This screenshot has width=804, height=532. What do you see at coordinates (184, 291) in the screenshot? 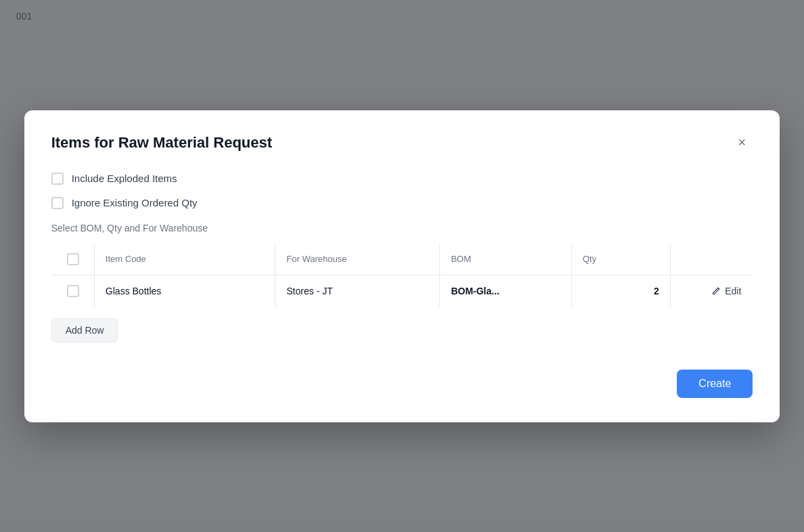
I see `row-item-code: Glass Bottles` at bounding box center [184, 291].